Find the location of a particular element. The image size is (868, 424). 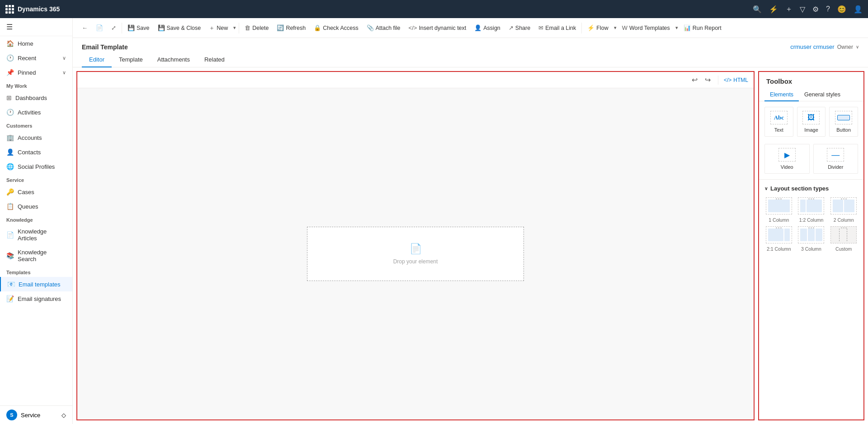

tab-template: Template is located at coordinates (131, 60).